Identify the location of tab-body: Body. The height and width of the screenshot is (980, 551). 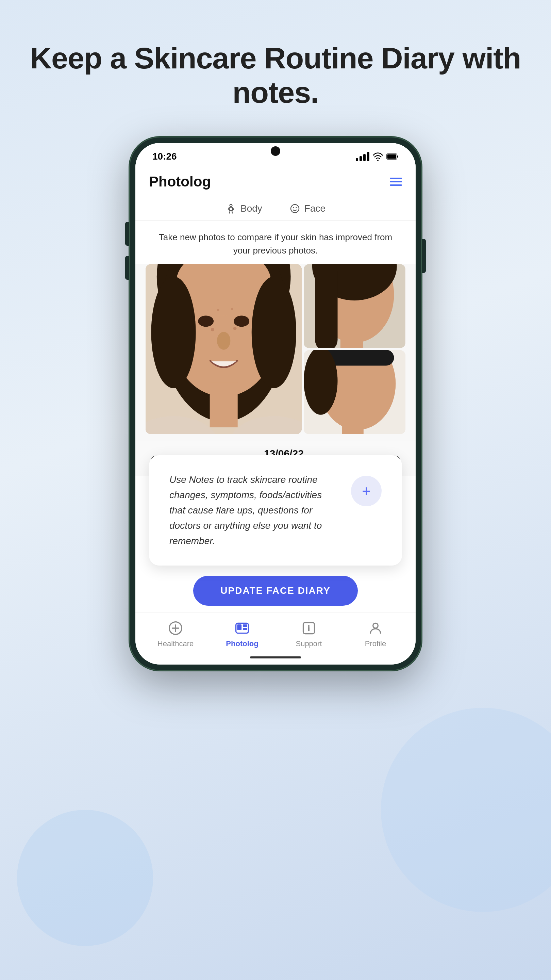
(244, 208).